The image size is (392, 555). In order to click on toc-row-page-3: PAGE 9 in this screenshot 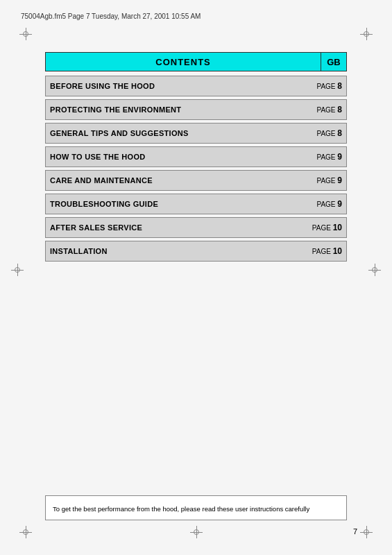, I will do `click(329, 157)`.